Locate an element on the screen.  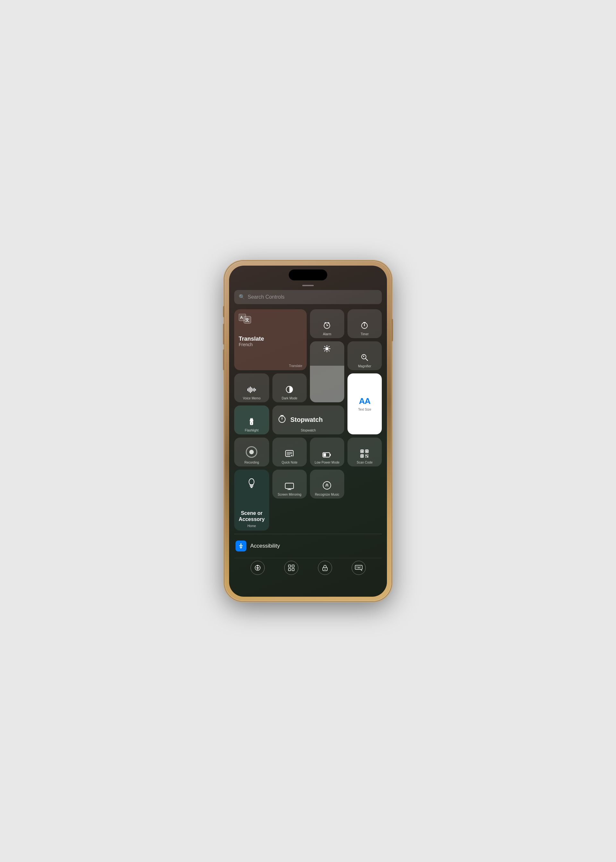
accessibility-icon is located at coordinates (241, 546).